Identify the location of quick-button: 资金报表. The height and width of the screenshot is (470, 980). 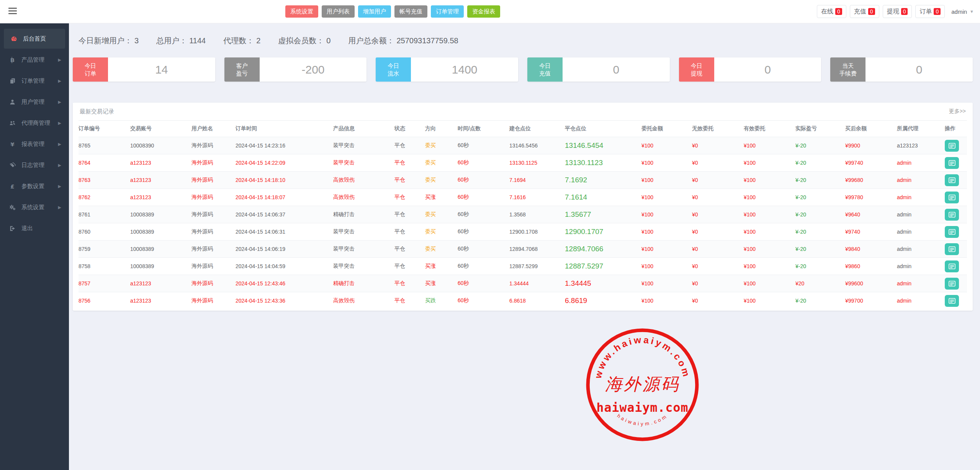
(484, 11).